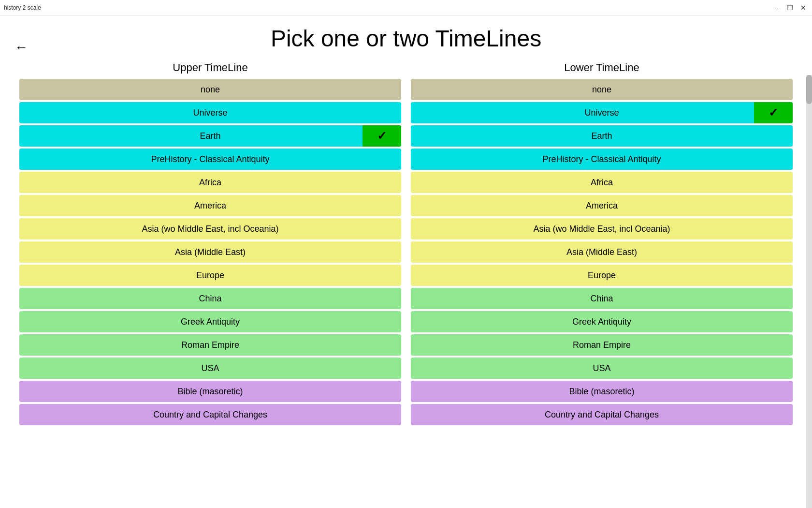  What do you see at coordinates (809, 291) in the screenshot?
I see `scrollbar` at bounding box center [809, 291].